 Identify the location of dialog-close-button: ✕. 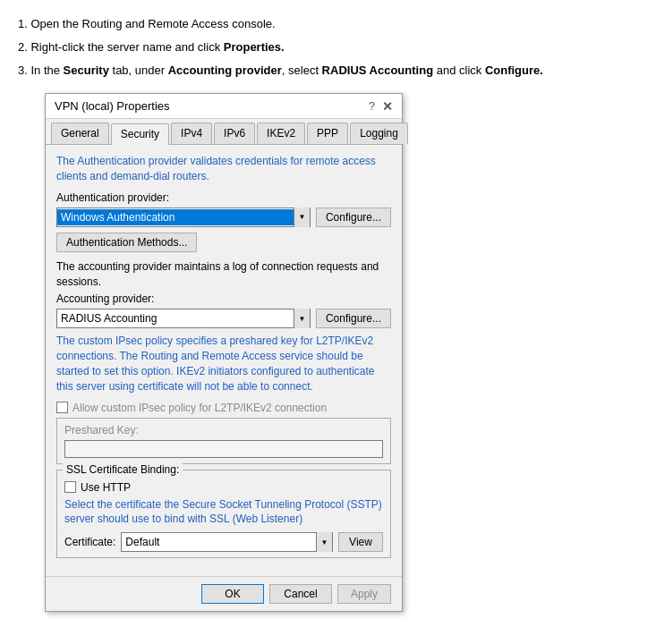
(387, 106).